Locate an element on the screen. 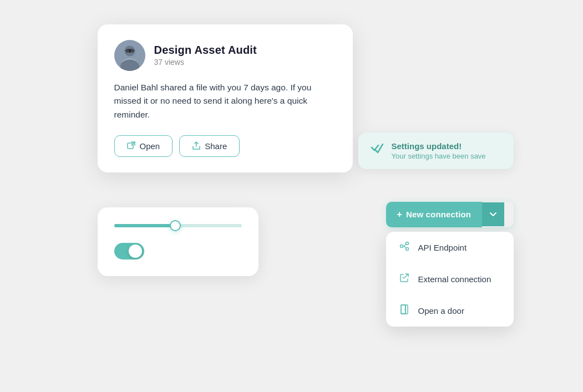  dropdown-arrow-button is located at coordinates (493, 214).